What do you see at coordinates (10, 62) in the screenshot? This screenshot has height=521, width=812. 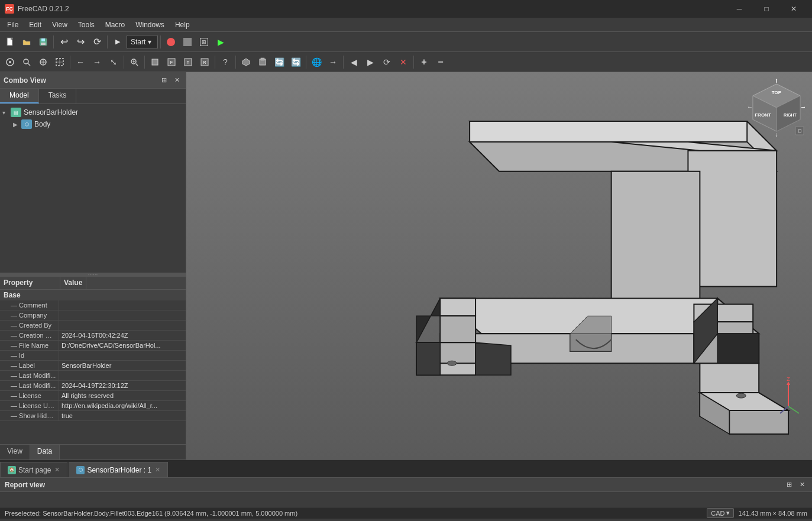 I see `view-home` at bounding box center [10, 62].